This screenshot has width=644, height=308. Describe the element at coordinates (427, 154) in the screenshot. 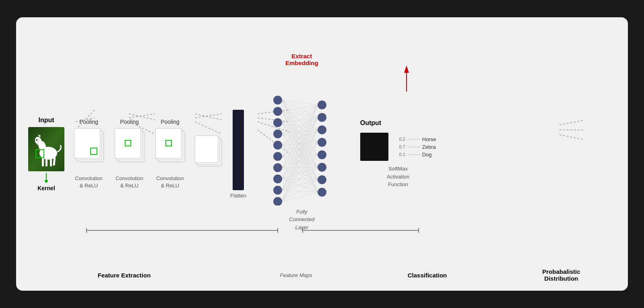

I see `class-dog: Dog` at that location.